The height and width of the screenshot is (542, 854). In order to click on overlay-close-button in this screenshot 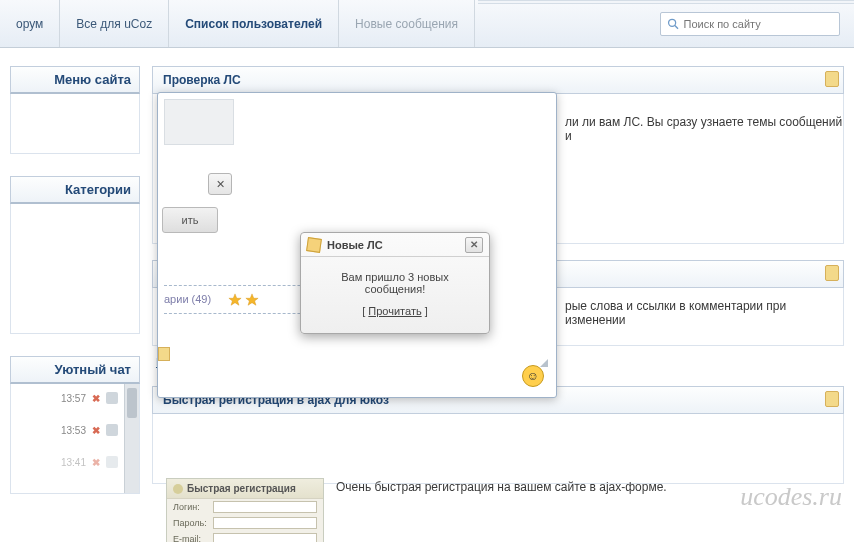, I will do `click(220, 184)`.